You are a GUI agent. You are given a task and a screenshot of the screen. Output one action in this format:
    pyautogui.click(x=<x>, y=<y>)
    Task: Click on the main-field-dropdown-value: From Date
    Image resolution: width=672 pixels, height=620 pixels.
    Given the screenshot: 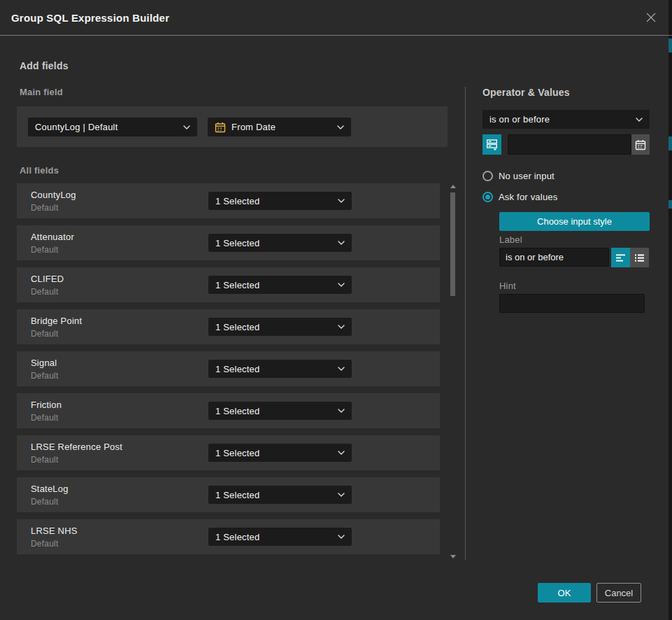 What is the action you would take?
    pyautogui.click(x=283, y=127)
    